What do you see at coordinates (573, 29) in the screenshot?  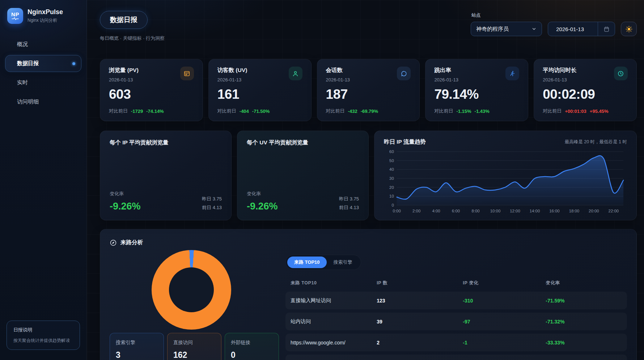 I see `date-value: 2026-01-13` at bounding box center [573, 29].